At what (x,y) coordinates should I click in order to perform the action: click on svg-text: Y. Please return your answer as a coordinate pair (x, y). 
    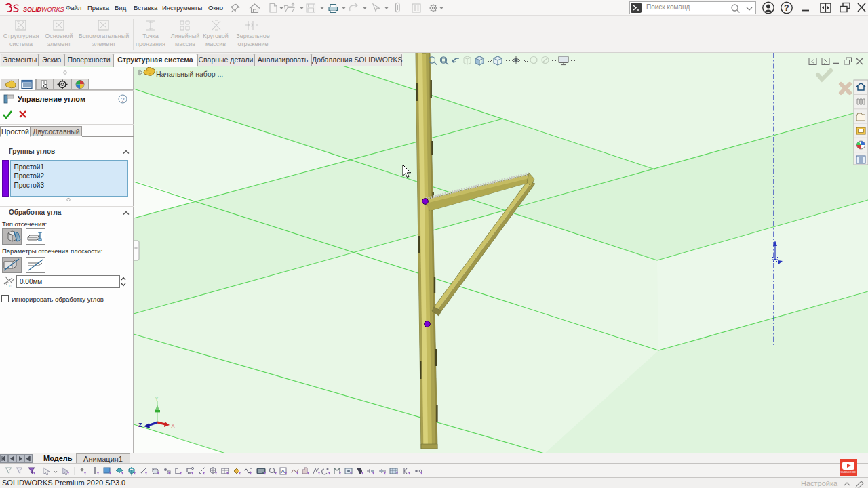
    Looking at the image, I should click on (157, 399).